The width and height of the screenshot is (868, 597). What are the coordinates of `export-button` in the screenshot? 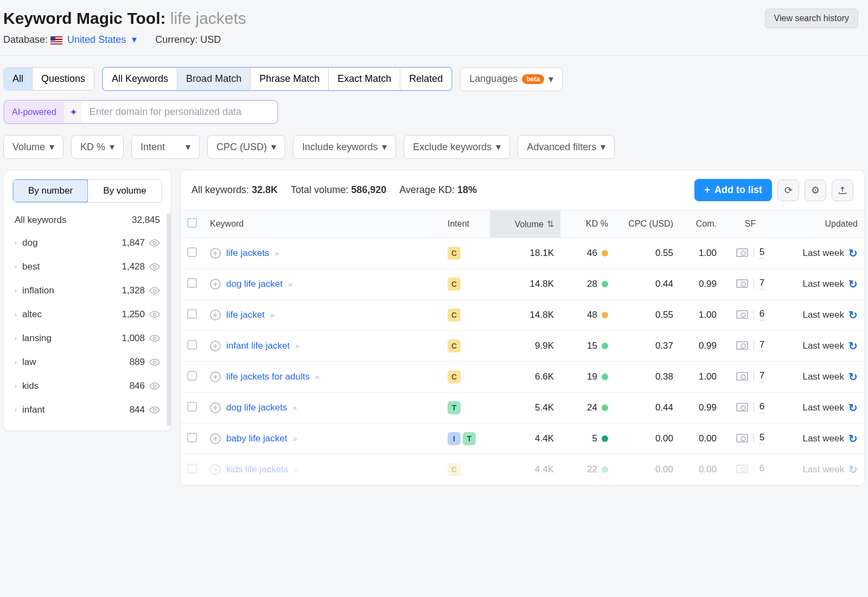 It's located at (843, 190).